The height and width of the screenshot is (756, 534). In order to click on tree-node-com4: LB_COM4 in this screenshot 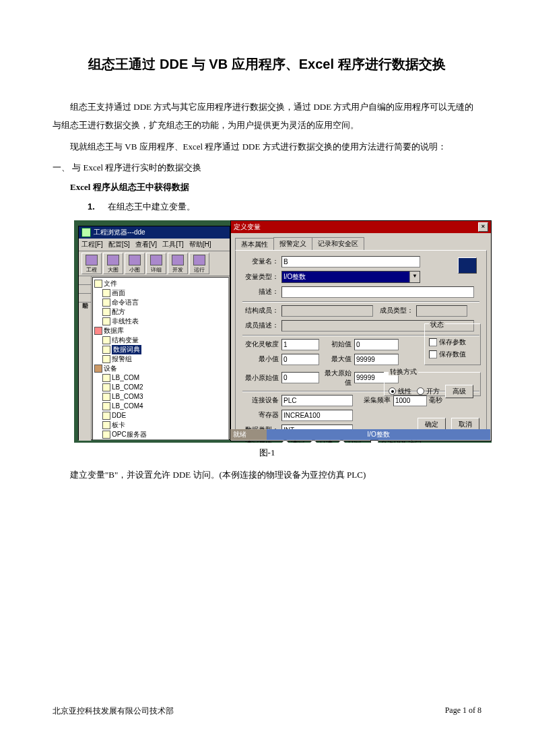, I will do `click(164, 406)`.